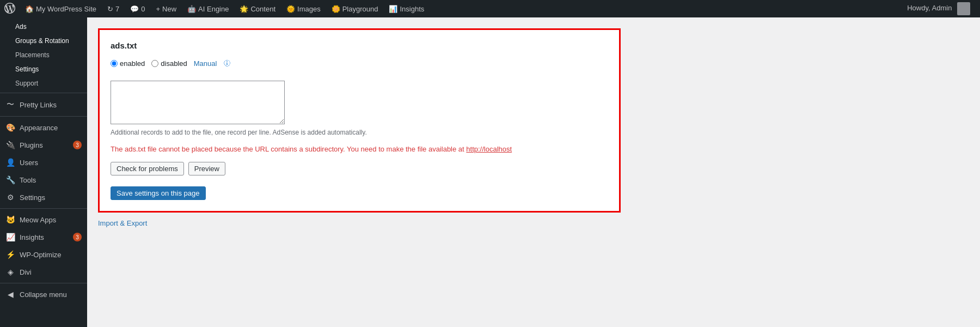 This screenshot has width=980, height=327. What do you see at coordinates (110, 9) in the screenshot?
I see `updates-icon: ↻` at bounding box center [110, 9].